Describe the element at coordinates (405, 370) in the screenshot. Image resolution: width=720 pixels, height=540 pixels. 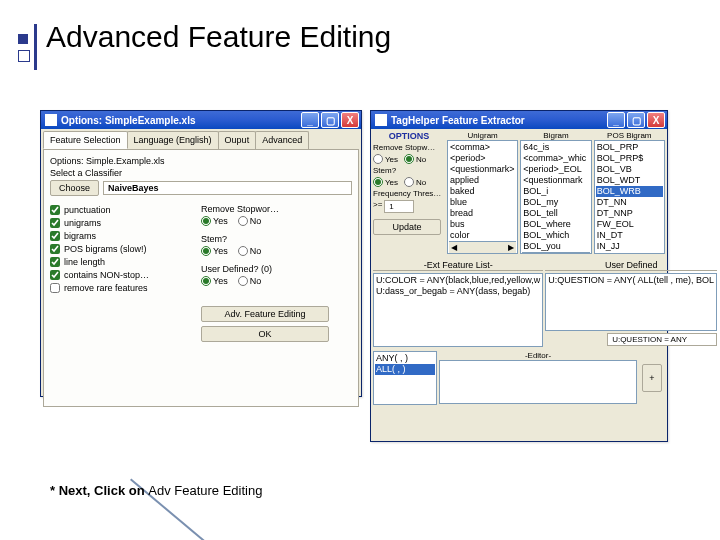
I see `list-item: ALL( , )` at that location.